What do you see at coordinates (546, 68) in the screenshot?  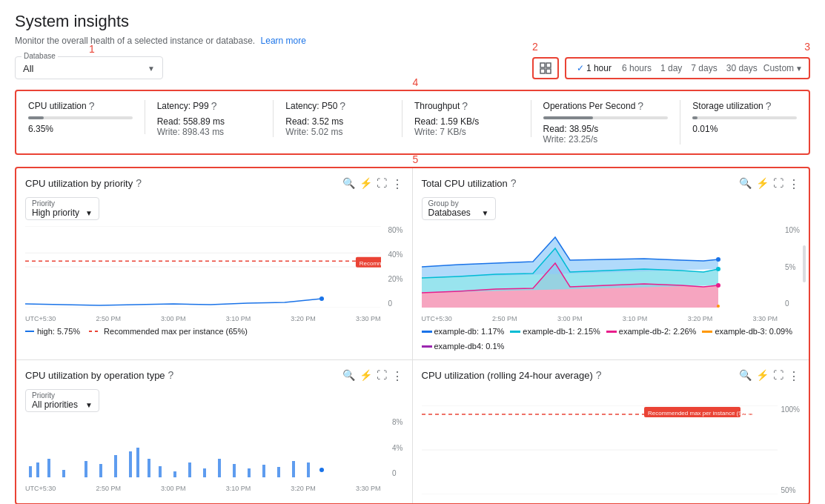 I see `grid-view-button` at bounding box center [546, 68].